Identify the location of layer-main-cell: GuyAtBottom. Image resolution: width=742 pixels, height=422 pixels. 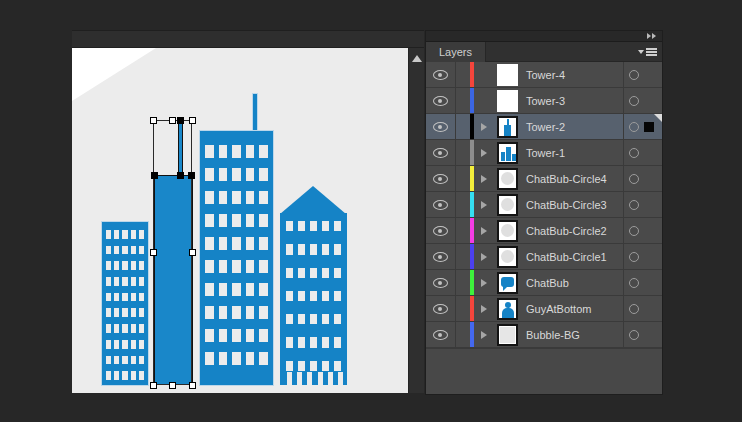
(540, 308).